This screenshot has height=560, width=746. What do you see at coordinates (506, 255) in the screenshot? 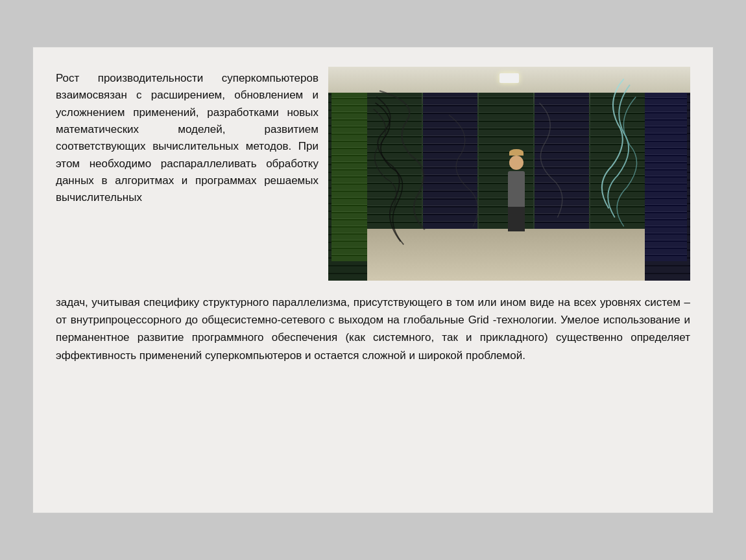
I see `datacenter-floor` at bounding box center [506, 255].